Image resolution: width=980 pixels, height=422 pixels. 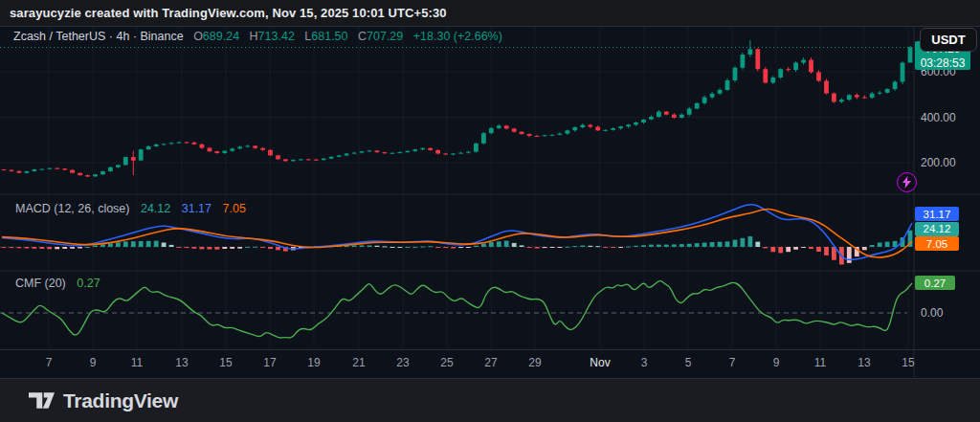 I want to click on cmf-value: 0.27, so click(x=88, y=283).